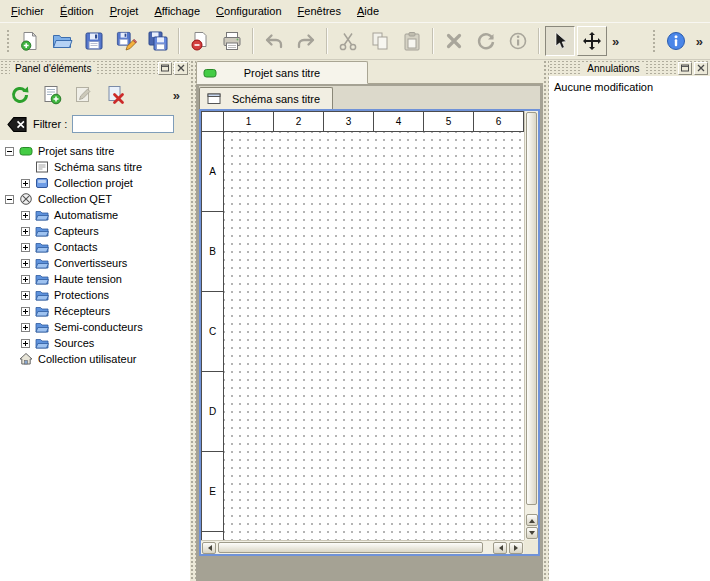 The height and width of the screenshot is (581, 710). I want to click on tree-item-project-collection: Collection projet, so click(95, 183).